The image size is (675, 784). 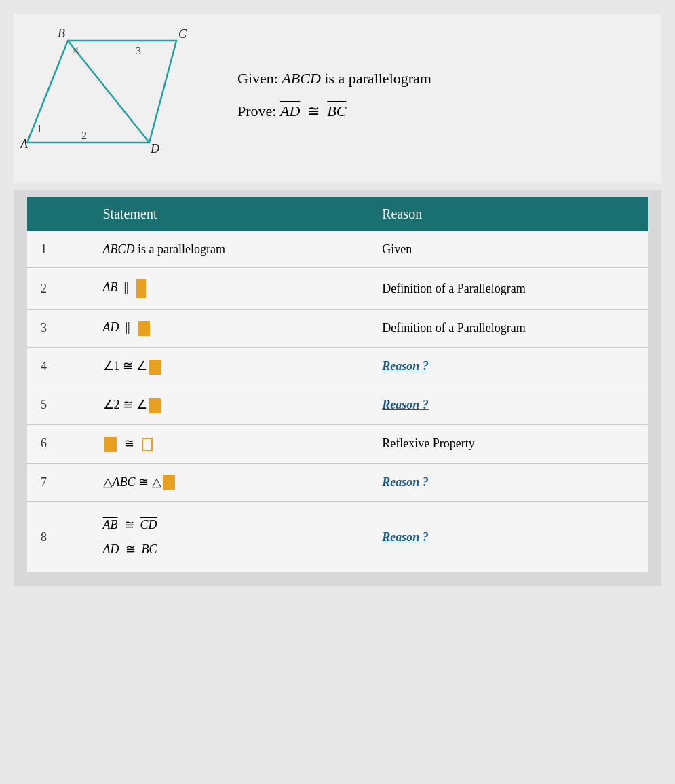 I want to click on reason-5-link: Reason ?, so click(x=406, y=405).